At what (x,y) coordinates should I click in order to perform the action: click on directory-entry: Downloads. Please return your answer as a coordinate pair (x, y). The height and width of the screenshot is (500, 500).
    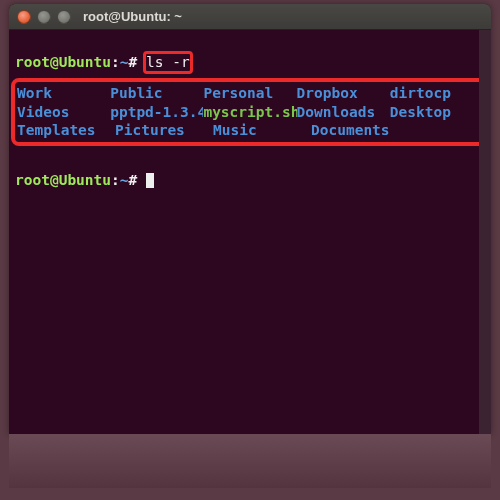
    Looking at the image, I should click on (344, 112).